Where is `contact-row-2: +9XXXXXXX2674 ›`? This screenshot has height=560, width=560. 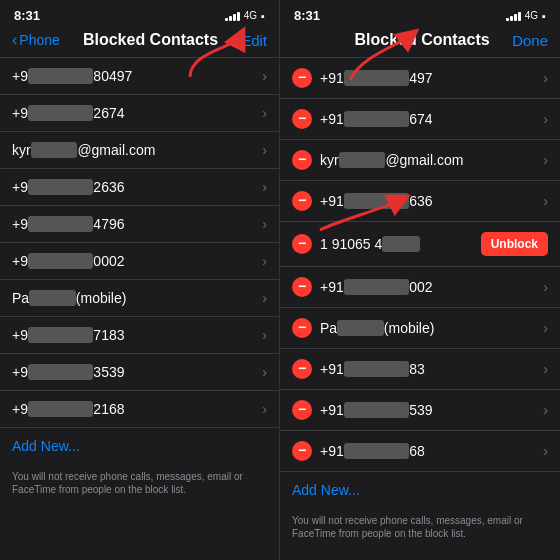 contact-row-2: +9XXXXXXX2674 › is located at coordinates (140, 114).